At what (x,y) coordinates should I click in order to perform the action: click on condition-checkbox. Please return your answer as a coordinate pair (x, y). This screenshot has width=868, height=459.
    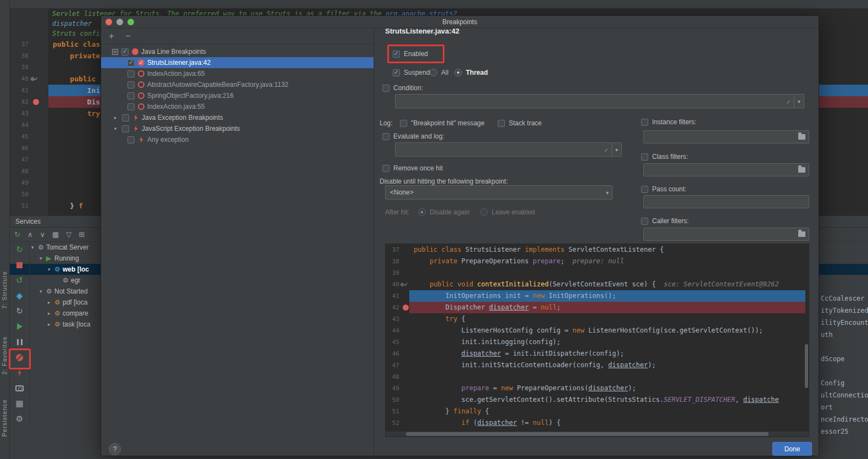
    Looking at the image, I should click on (386, 88).